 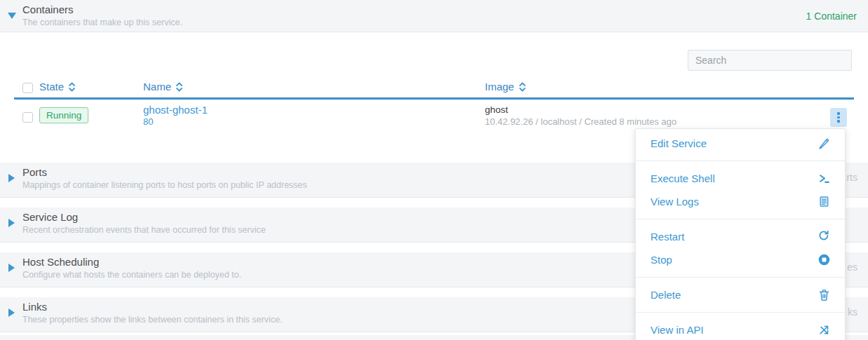 What do you see at coordinates (102, 22) in the screenshot?
I see `panel-subtitle: The containers that make up this service…` at bounding box center [102, 22].